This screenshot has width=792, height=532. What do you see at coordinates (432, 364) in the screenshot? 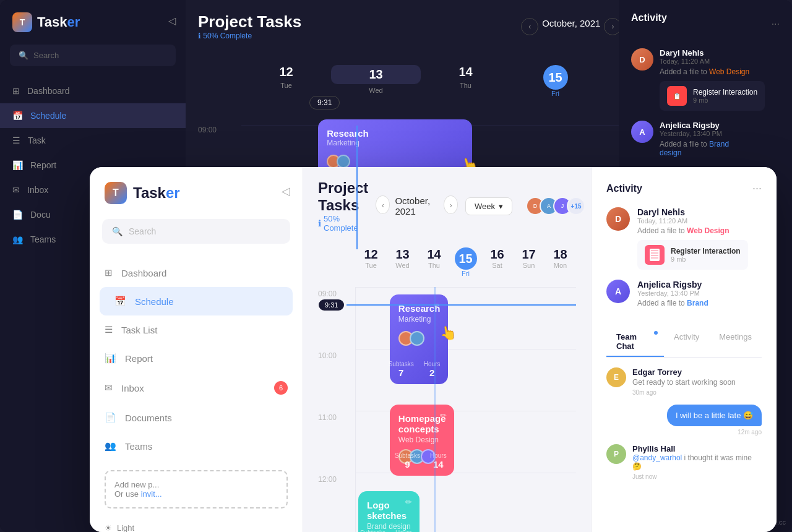
I see `light-hours-label: Hours` at bounding box center [432, 364].